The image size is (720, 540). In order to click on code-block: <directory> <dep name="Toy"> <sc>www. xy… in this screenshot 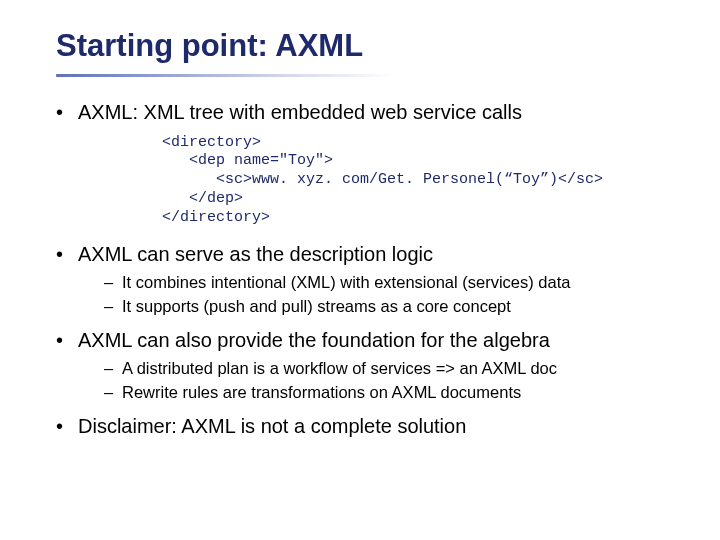, I will do `click(421, 181)`.